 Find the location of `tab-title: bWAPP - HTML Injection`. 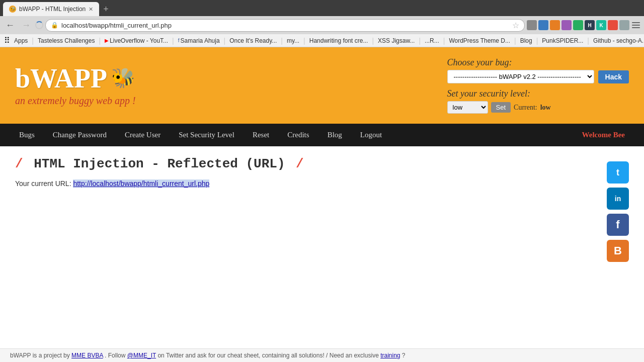

tab-title: bWAPP - HTML Injection is located at coordinates (52, 9).